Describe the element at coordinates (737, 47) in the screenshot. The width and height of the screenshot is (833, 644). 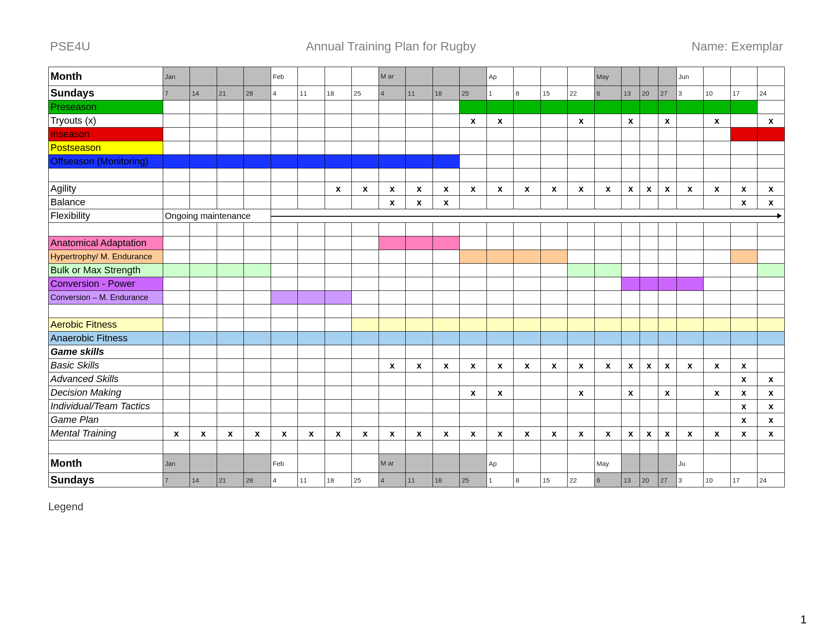
I see `header-name: Name: Exemplar` at that location.